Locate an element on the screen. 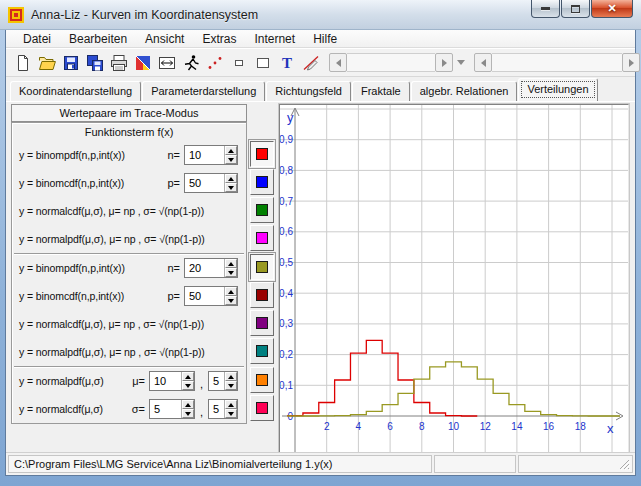 The image size is (641, 486). svg-text: 18 is located at coordinates (581, 426).